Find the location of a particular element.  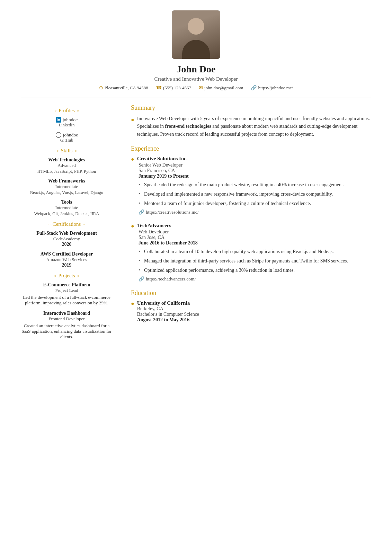

phone-text: (555) 123-4567 is located at coordinates (177, 88).